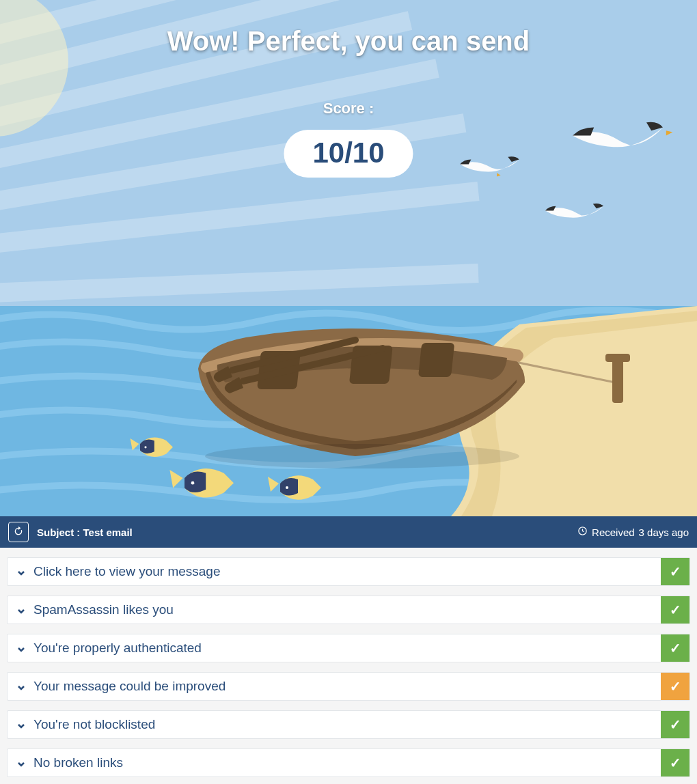 The width and height of the screenshot is (697, 784). I want to click on accordion-row-spamassassin: SpamAssassin likes you ✓, so click(348, 610).